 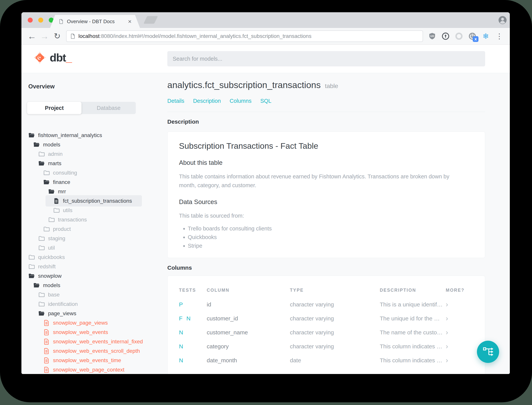 What do you see at coordinates (95, 21) in the screenshot?
I see `browser-tab: Overview - DBT Docs ×` at bounding box center [95, 21].